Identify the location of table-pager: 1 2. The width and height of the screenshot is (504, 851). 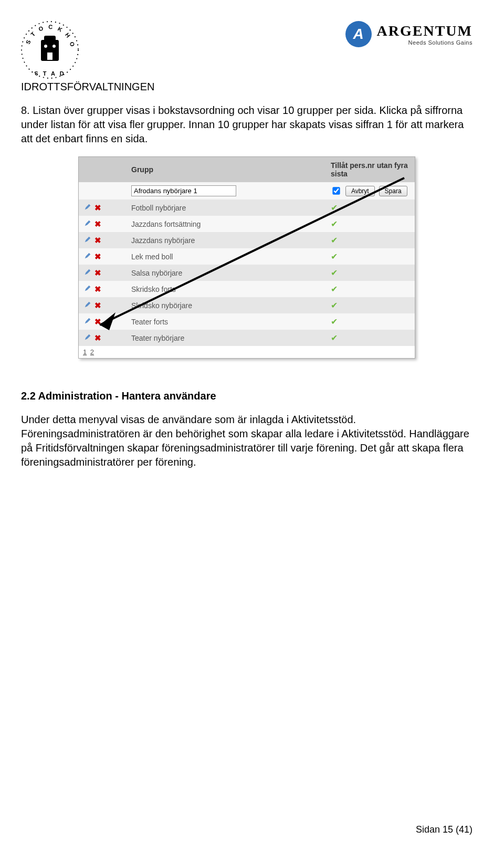
(247, 352).